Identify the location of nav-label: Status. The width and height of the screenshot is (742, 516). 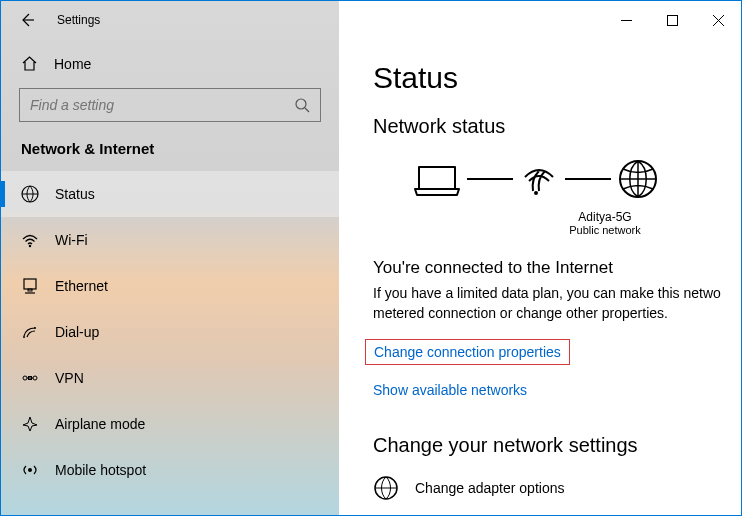
(75, 194).